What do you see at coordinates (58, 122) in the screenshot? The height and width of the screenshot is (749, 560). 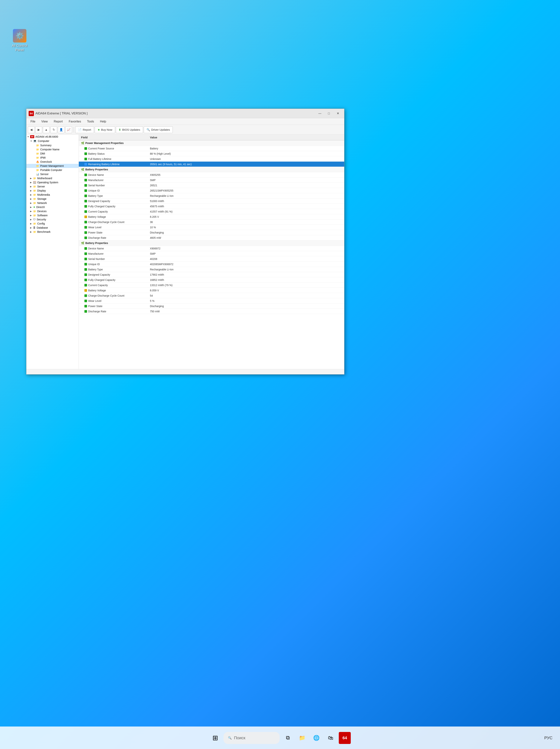 I see `menu-report: Report` at bounding box center [58, 122].